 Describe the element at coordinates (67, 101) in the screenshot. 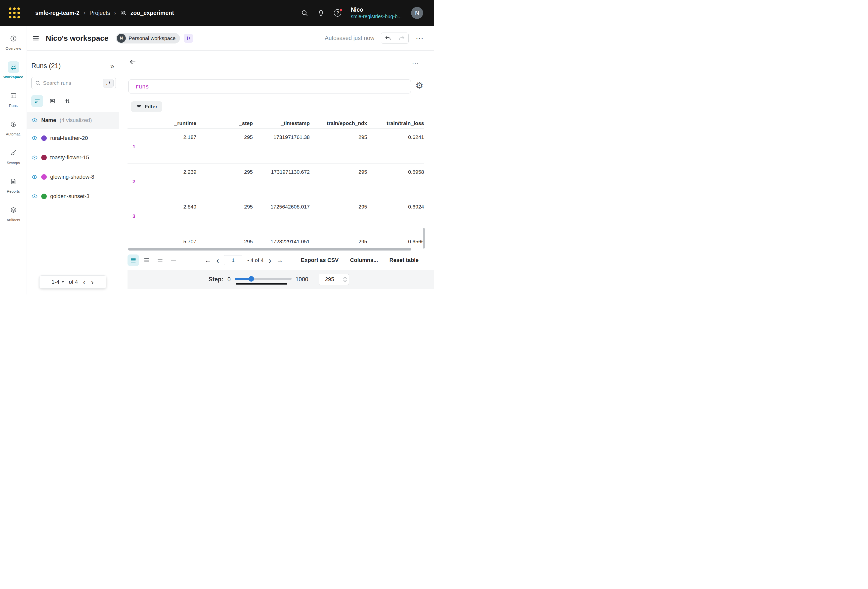

I see `sort-button` at that location.